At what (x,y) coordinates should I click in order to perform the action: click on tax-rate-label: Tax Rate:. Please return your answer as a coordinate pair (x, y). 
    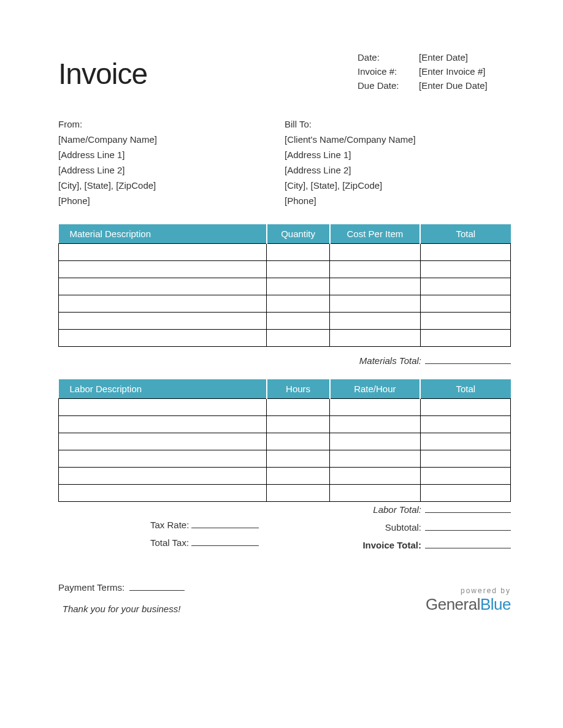
    Looking at the image, I should click on (169, 525).